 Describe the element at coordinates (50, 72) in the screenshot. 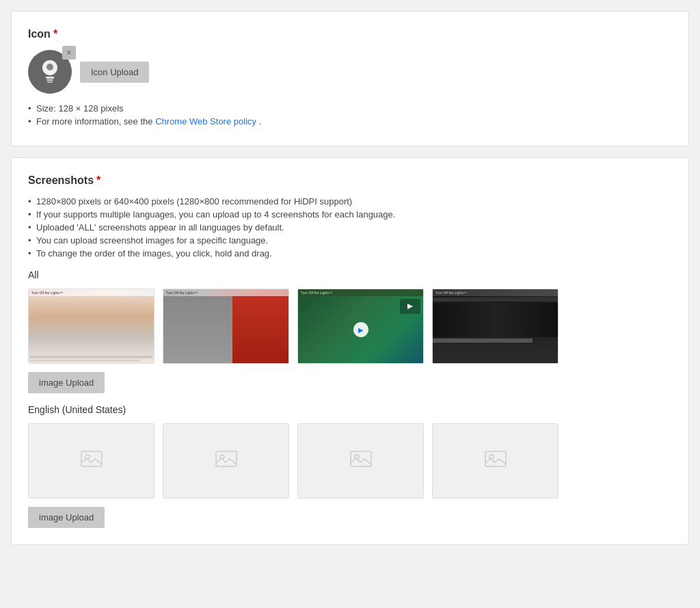

I see `icon-image` at that location.